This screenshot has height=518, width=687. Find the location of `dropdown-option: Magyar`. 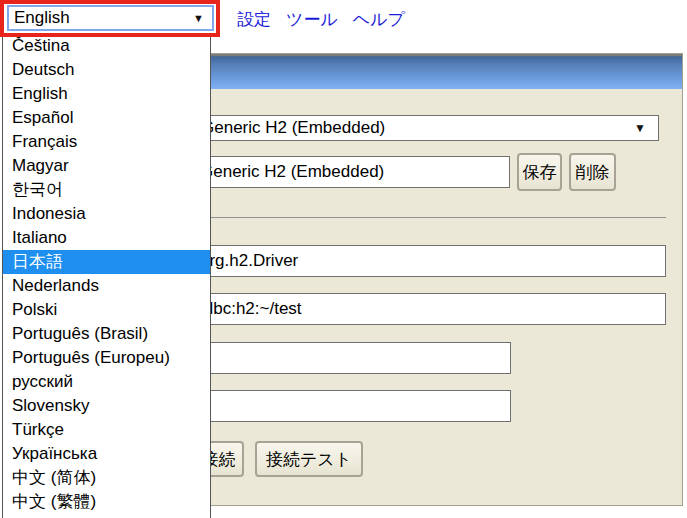

dropdown-option: Magyar is located at coordinates (106, 166).